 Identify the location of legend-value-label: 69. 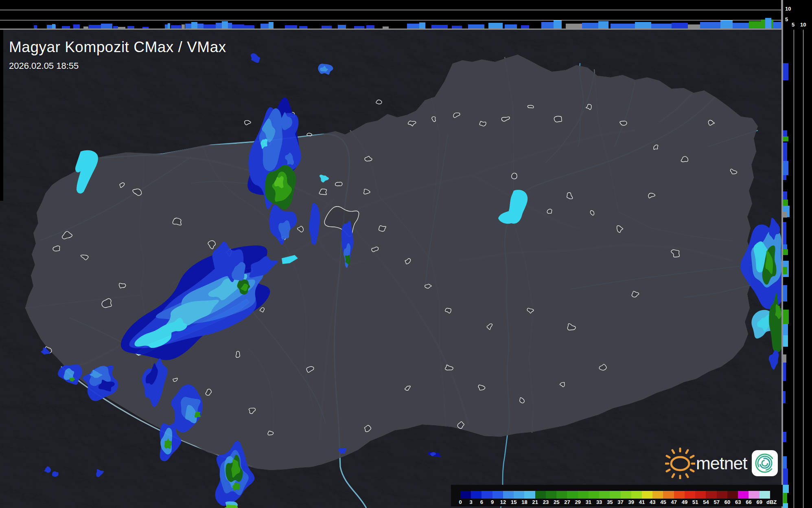
(759, 502).